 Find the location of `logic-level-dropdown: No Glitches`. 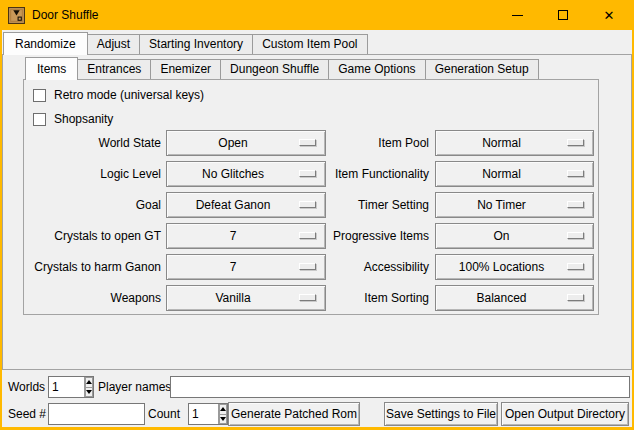

logic-level-dropdown: No Glitches is located at coordinates (246, 174).